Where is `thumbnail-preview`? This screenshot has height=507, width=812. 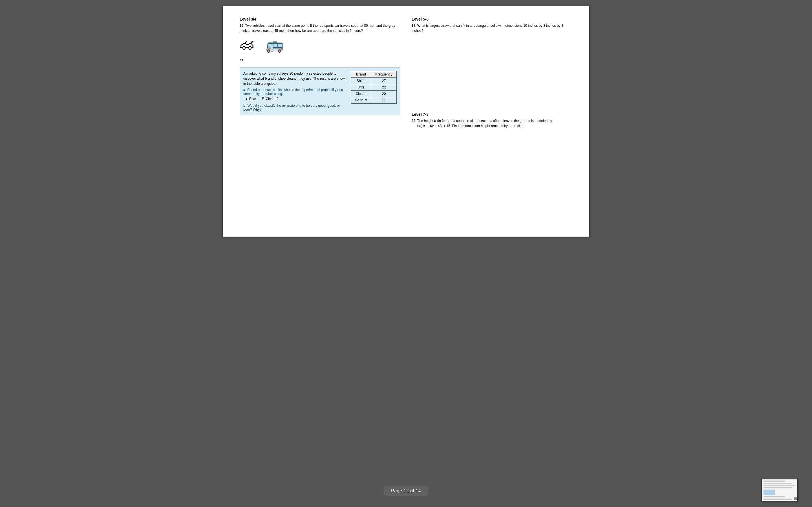 thumbnail-preview is located at coordinates (780, 490).